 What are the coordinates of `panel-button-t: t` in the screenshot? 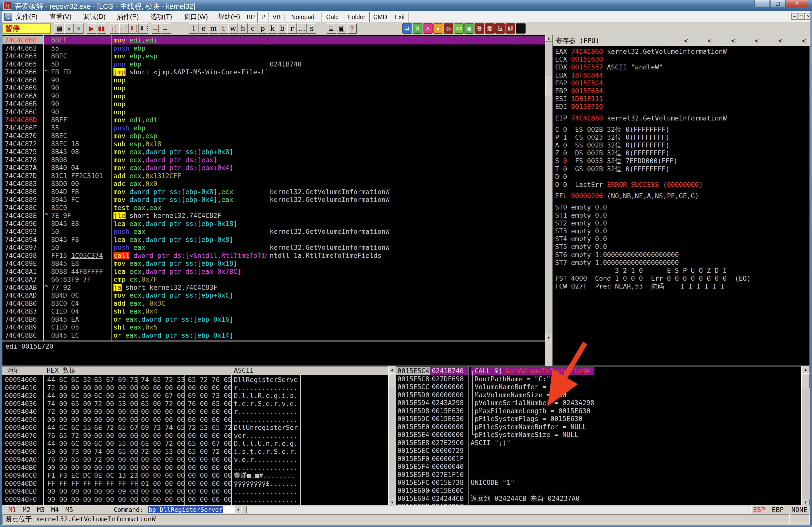 It's located at (223, 29).